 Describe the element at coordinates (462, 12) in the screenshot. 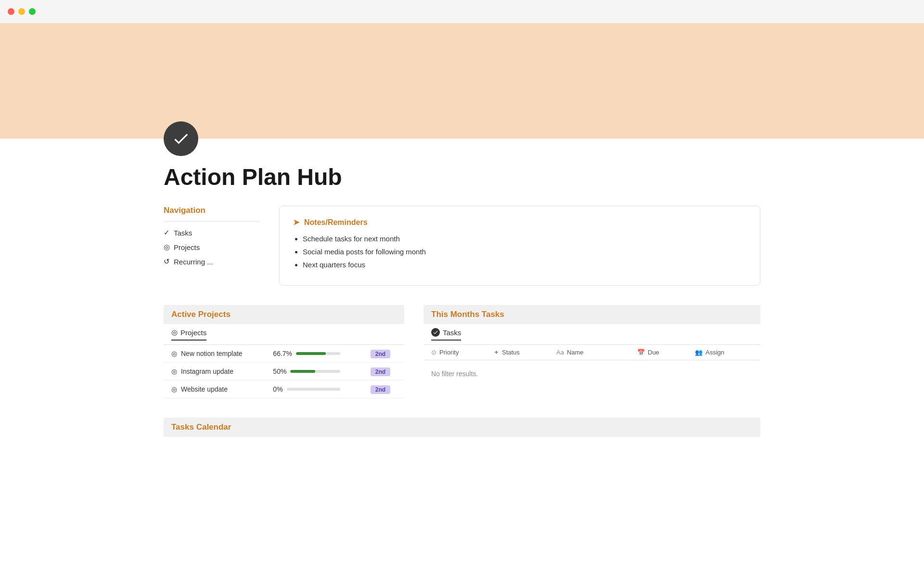

I see `titlebar` at that location.